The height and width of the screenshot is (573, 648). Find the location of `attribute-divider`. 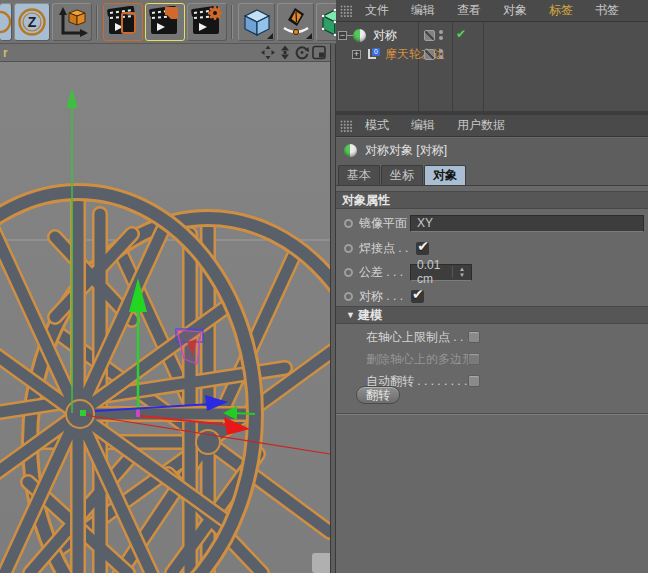

attribute-divider is located at coordinates (492, 414).